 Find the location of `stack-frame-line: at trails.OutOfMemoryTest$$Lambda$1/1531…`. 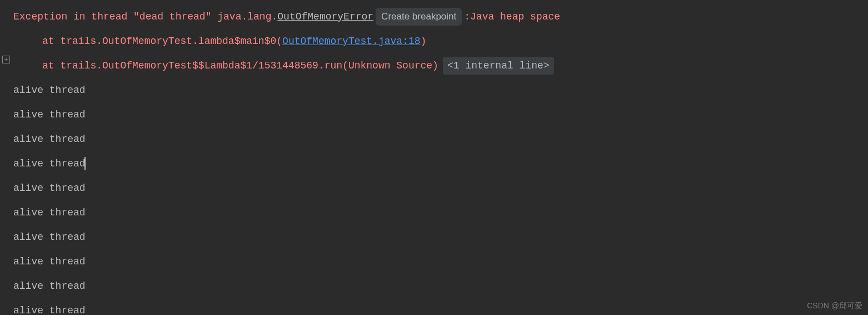

stack-frame-line: at trails.OutOfMemoryTest$$Lambda$1/1531… is located at coordinates (435, 66).